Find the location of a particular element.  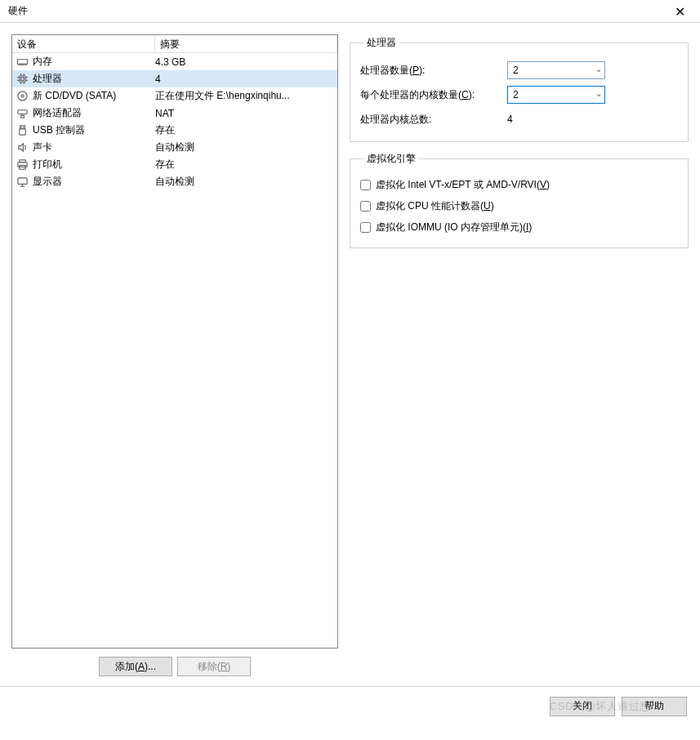

usb-icon is located at coordinates (22, 131).